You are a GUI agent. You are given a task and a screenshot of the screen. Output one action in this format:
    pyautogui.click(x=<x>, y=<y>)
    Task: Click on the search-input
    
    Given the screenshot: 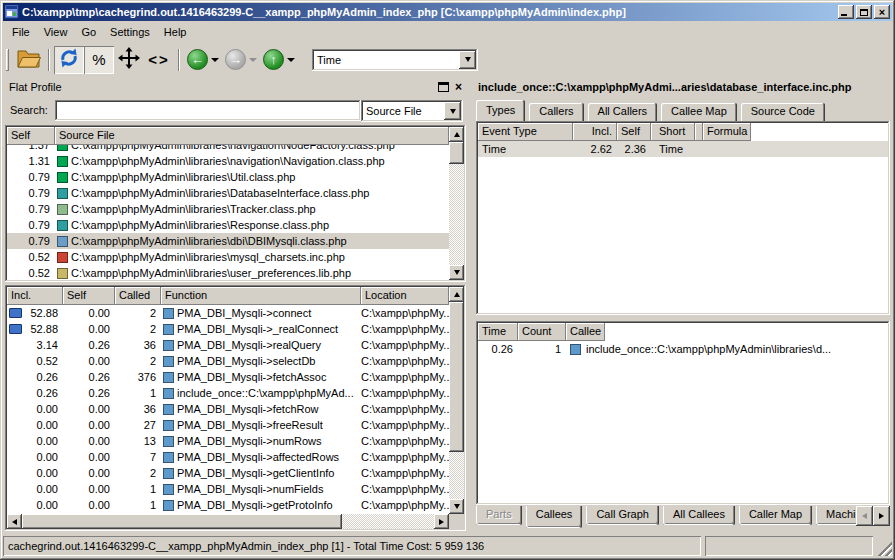 What is the action you would take?
    pyautogui.click(x=208, y=110)
    